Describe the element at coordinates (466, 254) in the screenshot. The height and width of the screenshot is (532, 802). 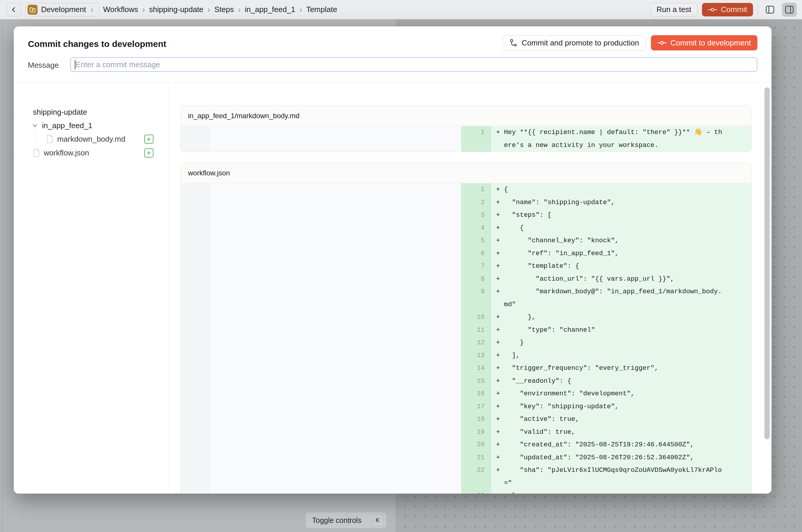
I see `diff-line: 6+ "ref": "in_app_feed_1",` at that location.